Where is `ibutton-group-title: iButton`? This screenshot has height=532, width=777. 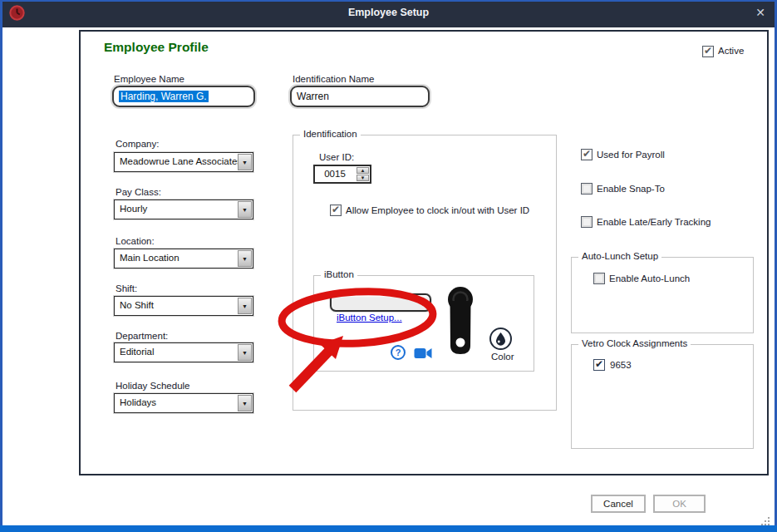 ibutton-group-title: iButton is located at coordinates (339, 274).